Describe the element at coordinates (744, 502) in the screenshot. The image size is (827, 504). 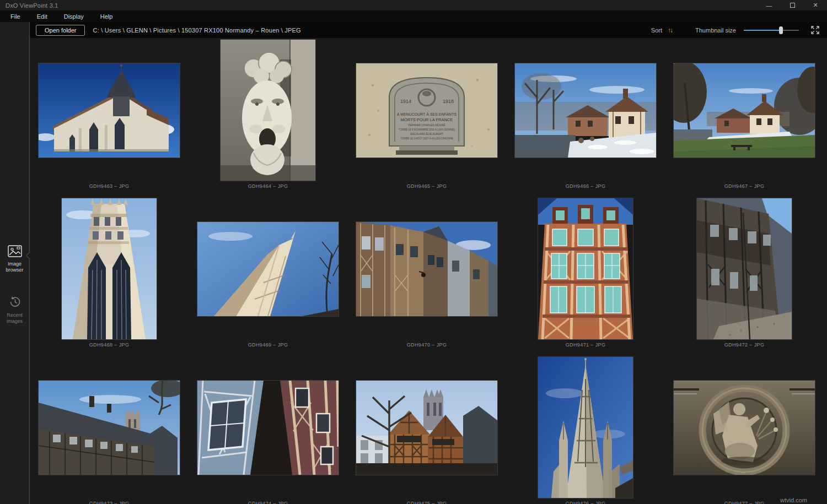
I see `thumbnail-caption: GDH9477 – JPG` at that location.